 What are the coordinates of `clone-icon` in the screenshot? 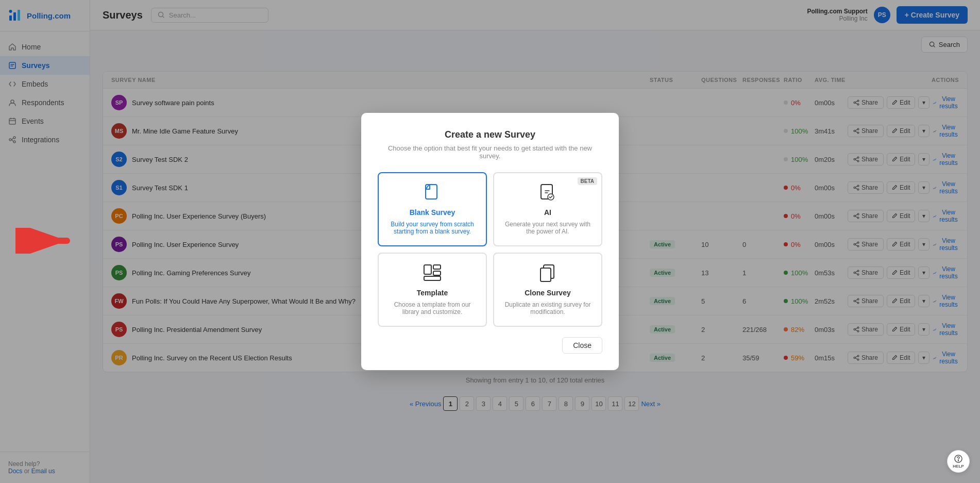 It's located at (548, 274).